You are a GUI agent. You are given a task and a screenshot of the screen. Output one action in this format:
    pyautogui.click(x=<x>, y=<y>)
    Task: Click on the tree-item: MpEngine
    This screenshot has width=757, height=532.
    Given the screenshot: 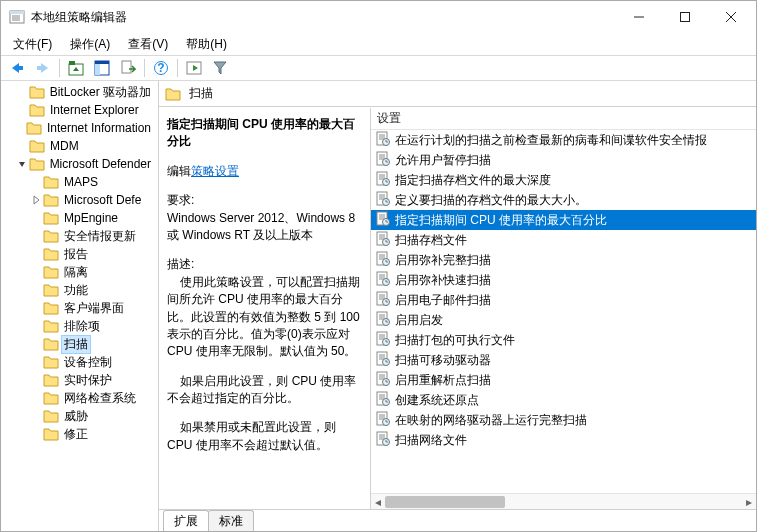 What is the action you would take?
    pyautogui.click(x=80, y=218)
    